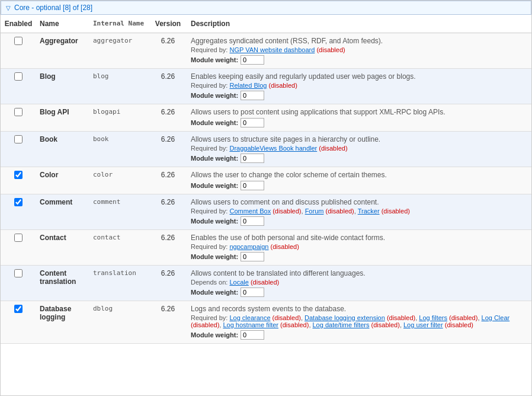 The image size is (532, 396). I want to click on module-name: Book, so click(63, 149).